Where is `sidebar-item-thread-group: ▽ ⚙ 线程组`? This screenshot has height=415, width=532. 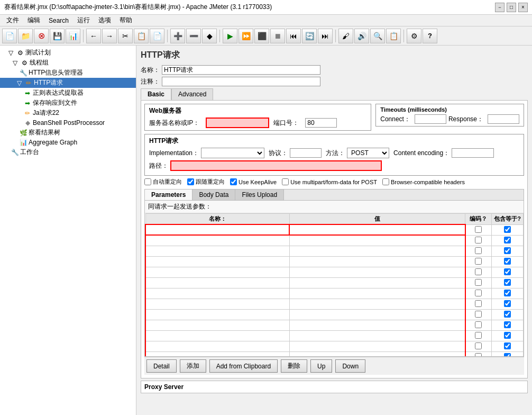
sidebar-item-thread-group: ▽ ⚙ 线程组 is located at coordinates (68, 62).